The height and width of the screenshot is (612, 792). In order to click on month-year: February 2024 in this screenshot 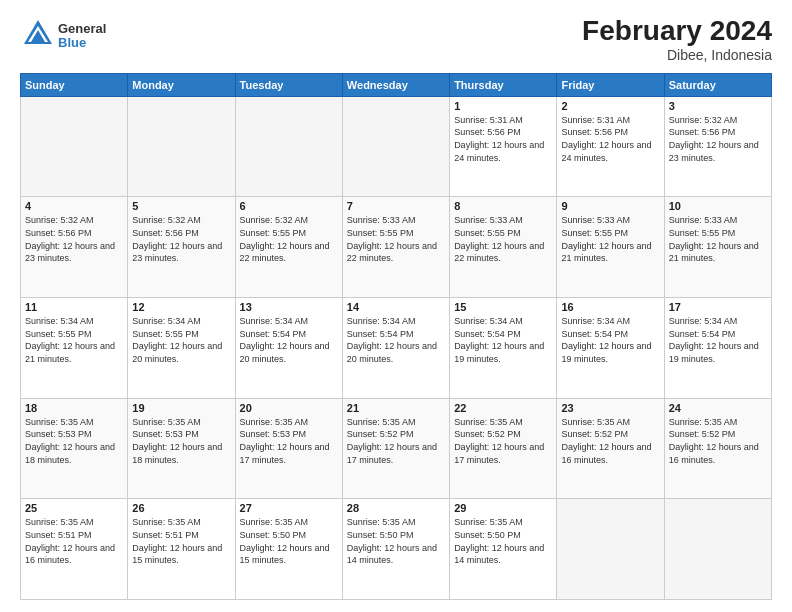, I will do `click(677, 32)`.